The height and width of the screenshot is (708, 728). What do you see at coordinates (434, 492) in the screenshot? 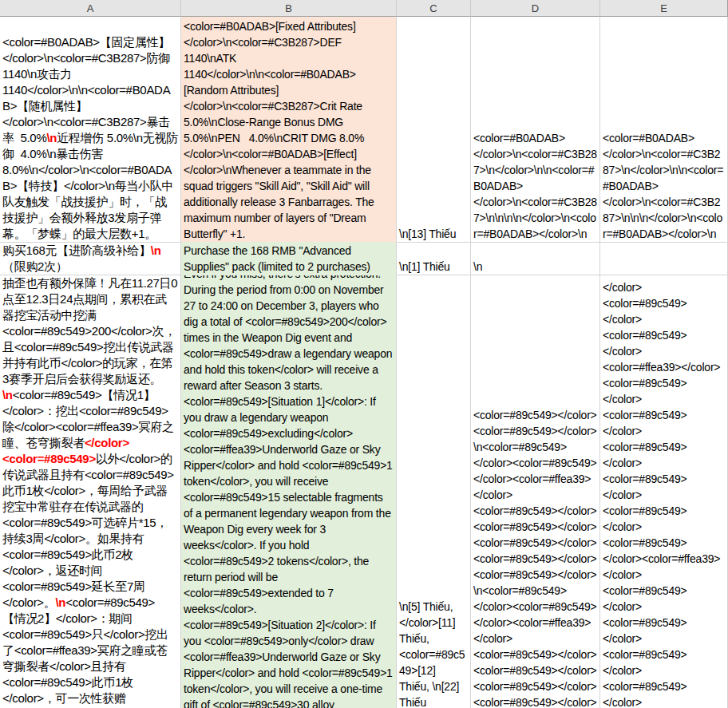
I see `cell-C3: \n[5] Thiếu, </color>[11] Thiếu, <color=…` at bounding box center [434, 492].